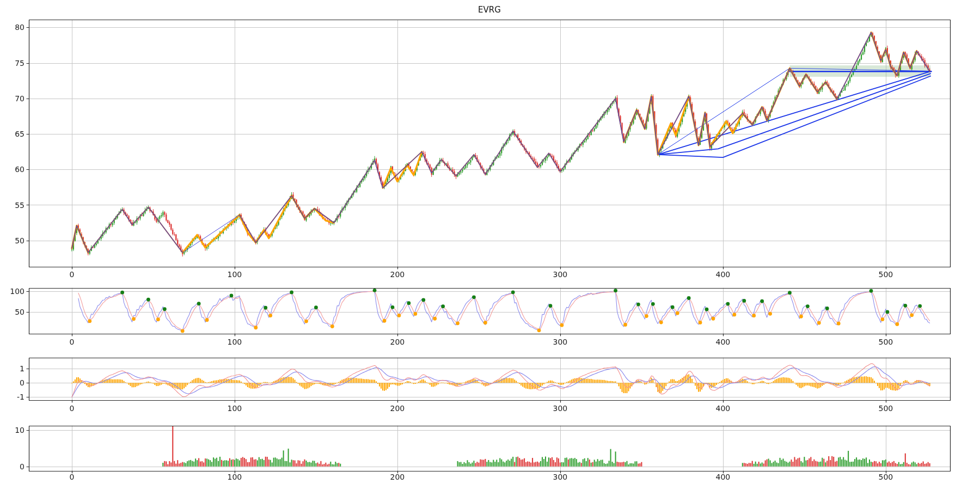  Describe the element at coordinates (12, 27) in the screenshot. I see `y-tick-label: 80` at that location.